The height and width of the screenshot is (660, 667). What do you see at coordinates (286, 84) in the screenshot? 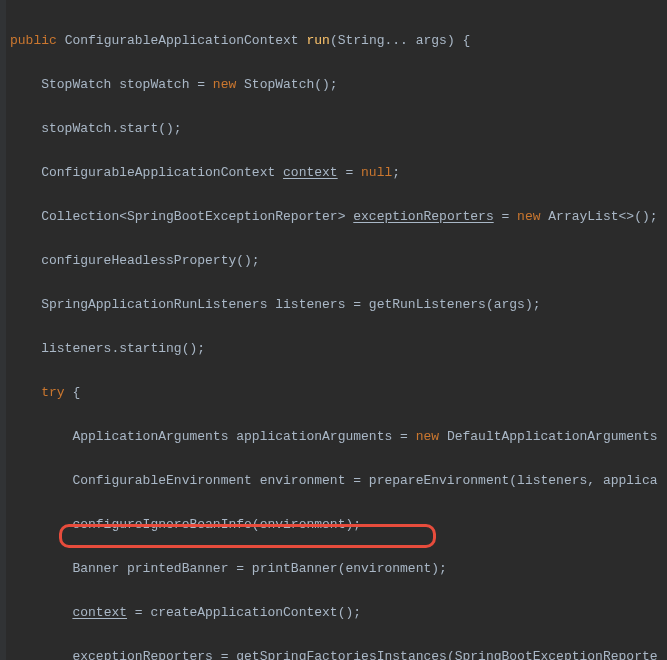
I see `text: StopWatch();` at bounding box center [286, 84].